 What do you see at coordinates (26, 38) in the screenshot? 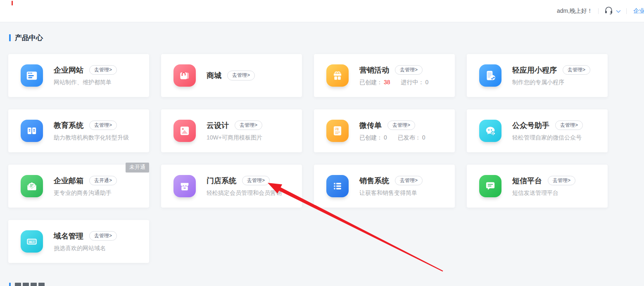
I see `section-heading: 产品中心` at bounding box center [26, 38].